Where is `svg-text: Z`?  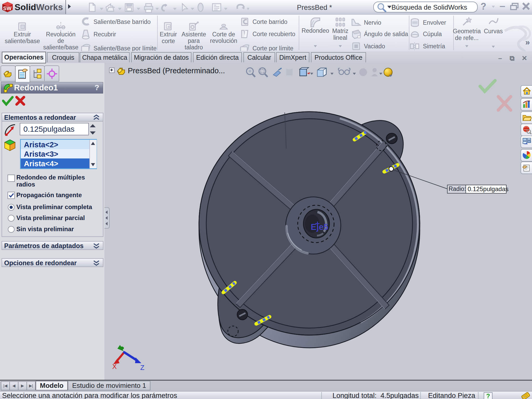 svg-text: Z is located at coordinates (142, 368).